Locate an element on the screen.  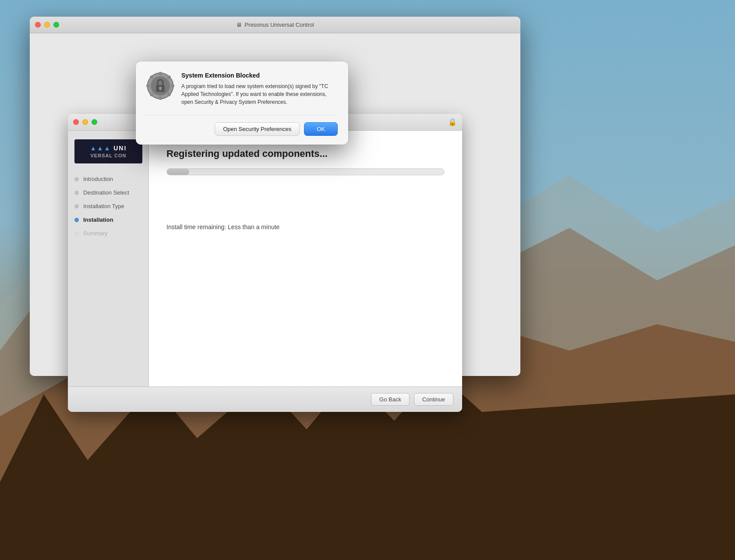
sidebar-dot-introduction is located at coordinates (77, 179).